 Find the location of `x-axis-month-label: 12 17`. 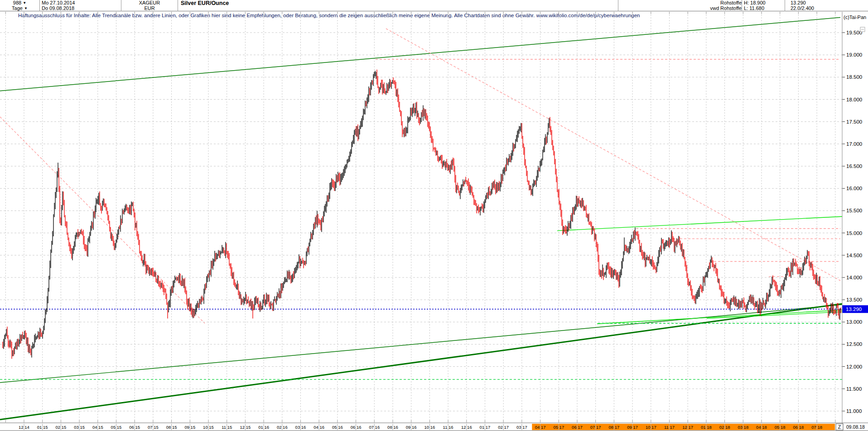

x-axis-month-label: 12 17 is located at coordinates (688, 427).